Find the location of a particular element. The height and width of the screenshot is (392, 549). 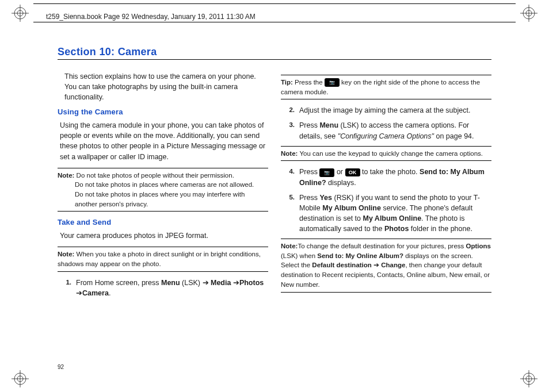

cropmark-bl-icon is located at coordinates (20, 379).